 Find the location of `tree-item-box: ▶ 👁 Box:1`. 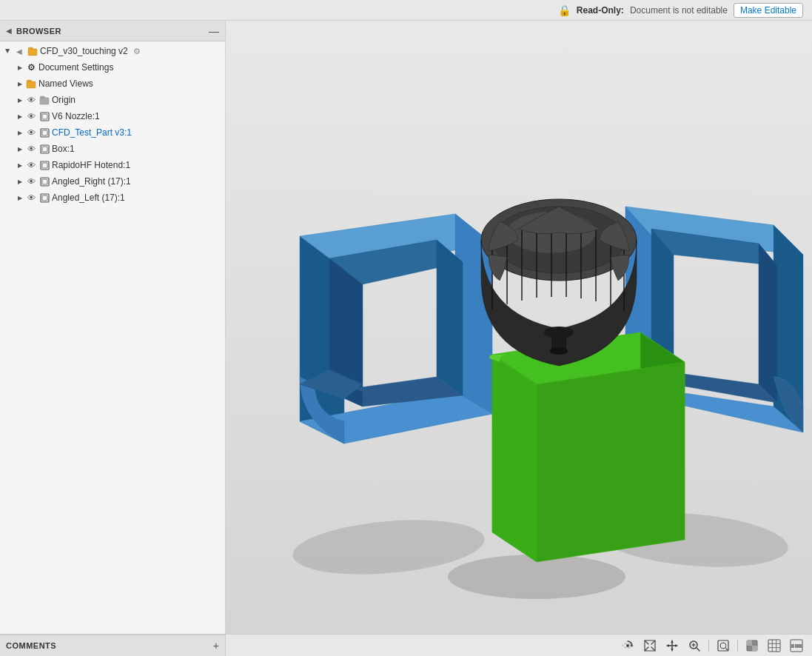

tree-item-box: ▶ 👁 Box:1 is located at coordinates (113, 149).